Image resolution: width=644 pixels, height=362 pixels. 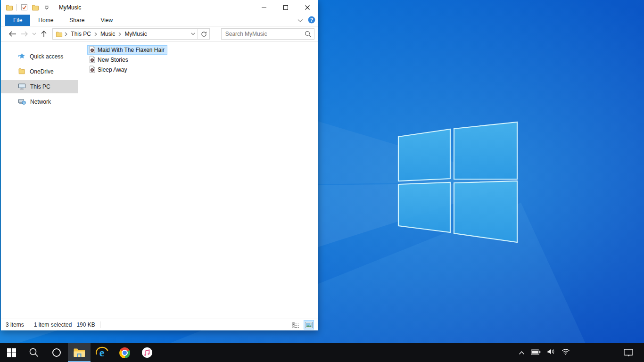 What do you see at coordinates (11, 353) in the screenshot?
I see `start-button` at bounding box center [11, 353].